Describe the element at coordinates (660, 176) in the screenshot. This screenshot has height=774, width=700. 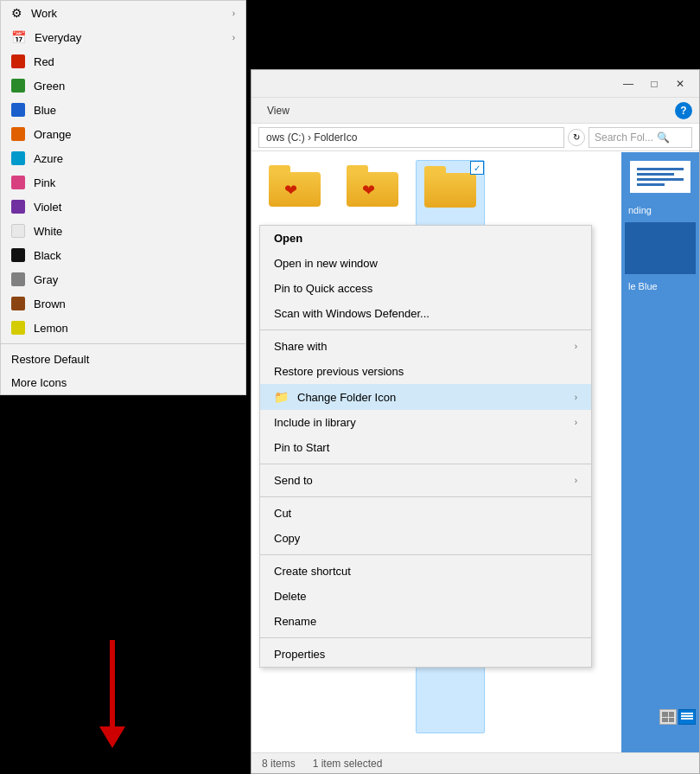
I see `panel-content` at that location.